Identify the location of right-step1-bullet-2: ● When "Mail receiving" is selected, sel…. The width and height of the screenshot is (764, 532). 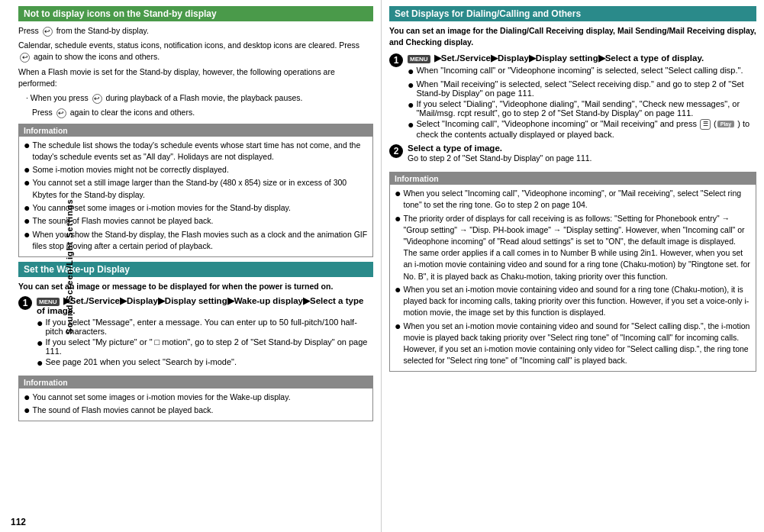
(582, 89).